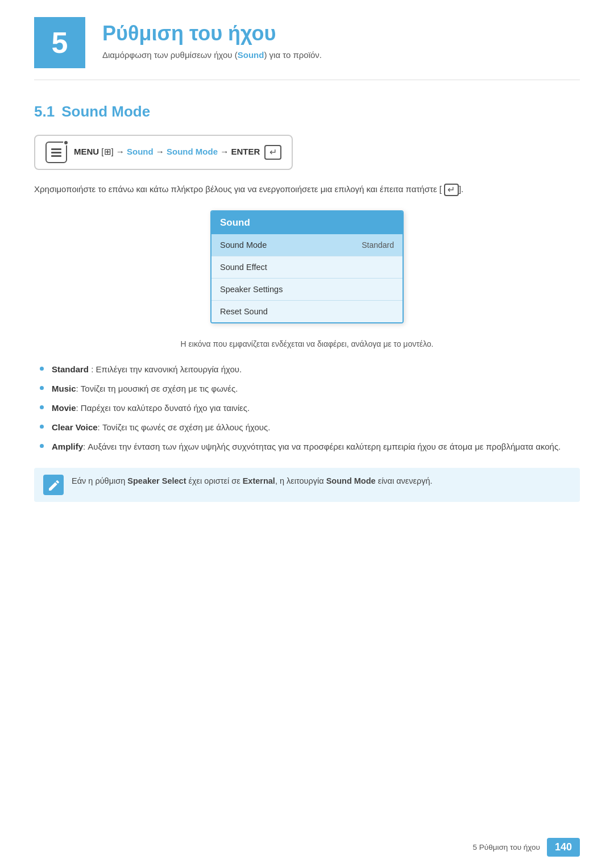 The width and height of the screenshot is (614, 868). What do you see at coordinates (243, 267) in the screenshot?
I see `sound-menu-item-label: Sound Effect` at bounding box center [243, 267].